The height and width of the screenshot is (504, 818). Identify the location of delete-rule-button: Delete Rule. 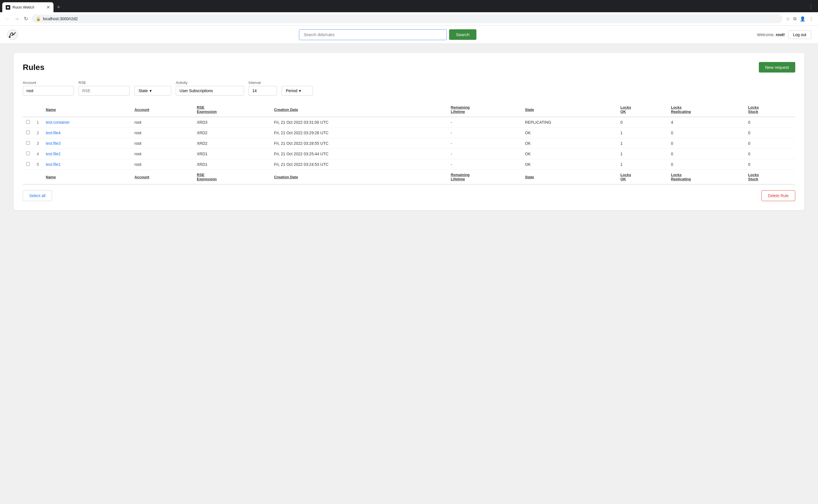
(778, 196).